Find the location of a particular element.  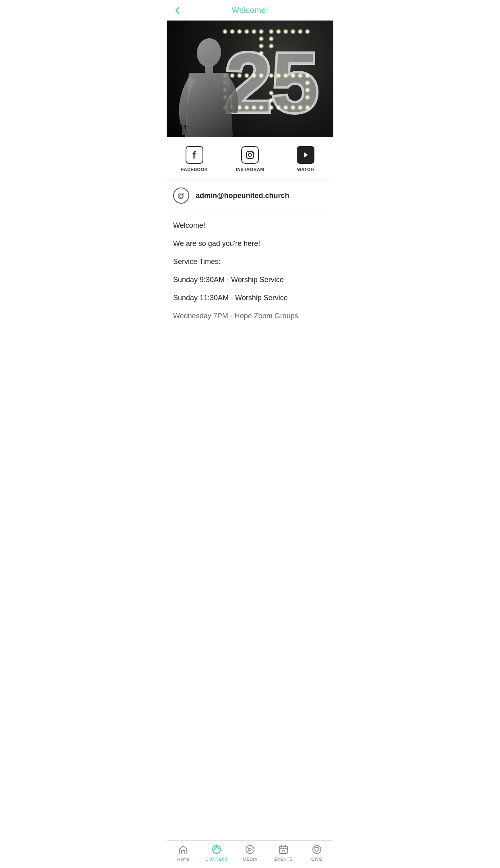

content-line-4: Sunday 9:30AM - Worship Service is located at coordinates (250, 280).